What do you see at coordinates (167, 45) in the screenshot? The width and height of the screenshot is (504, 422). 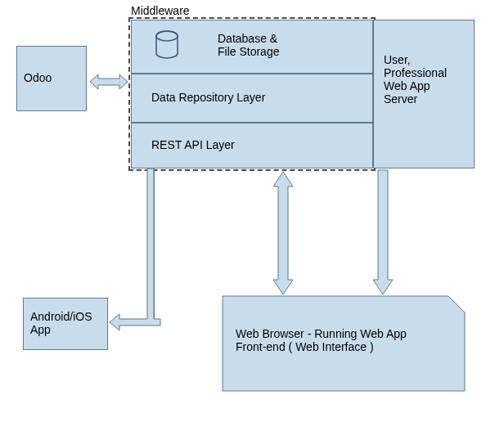 I see `database-icon` at bounding box center [167, 45].